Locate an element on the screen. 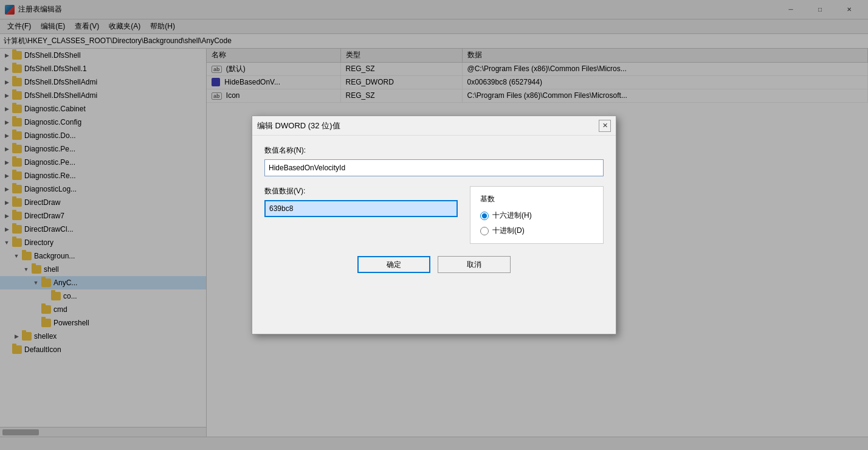 The image size is (868, 450). dialog-data-row: 数值数据(V): 基数 十六进制(H) 十进制(D) is located at coordinates (434, 215).